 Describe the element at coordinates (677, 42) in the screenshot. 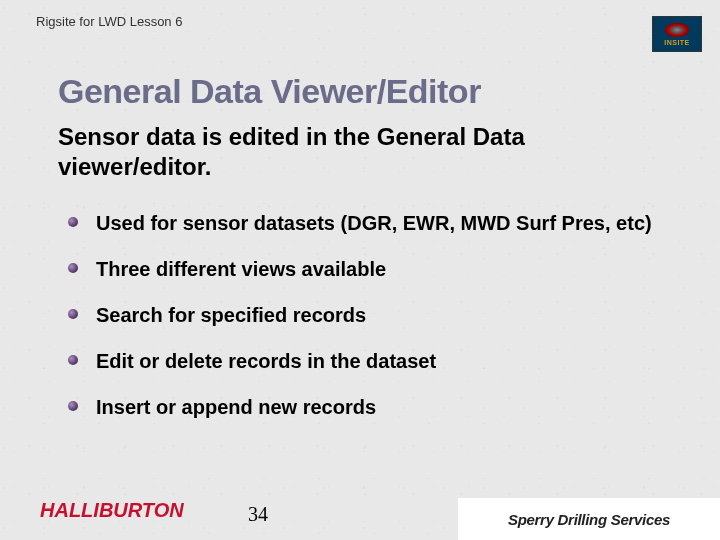

I see `insite-logo-text: INSITE` at that location.